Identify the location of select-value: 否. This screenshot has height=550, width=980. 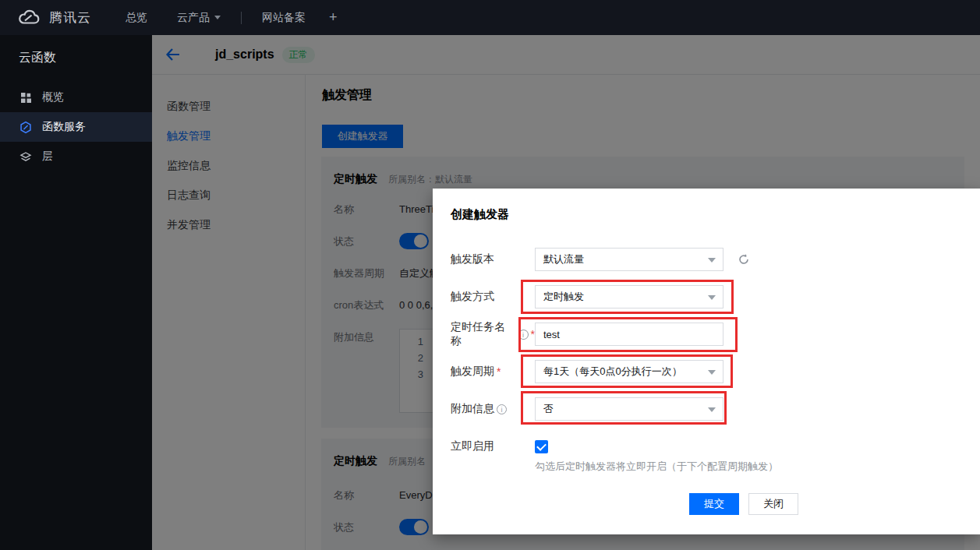
(549, 409).